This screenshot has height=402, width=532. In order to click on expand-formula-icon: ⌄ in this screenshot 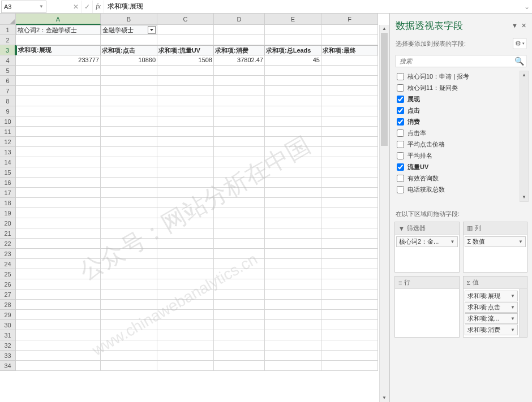, I will do `click(527, 7)`.